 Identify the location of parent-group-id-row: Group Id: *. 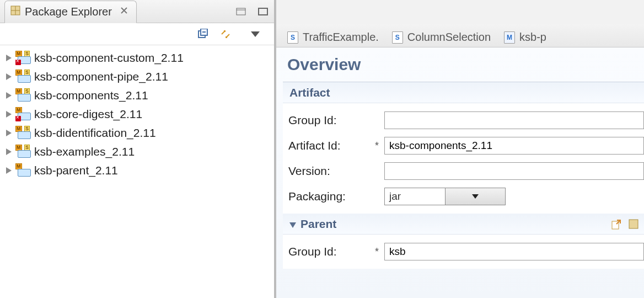
(466, 252).